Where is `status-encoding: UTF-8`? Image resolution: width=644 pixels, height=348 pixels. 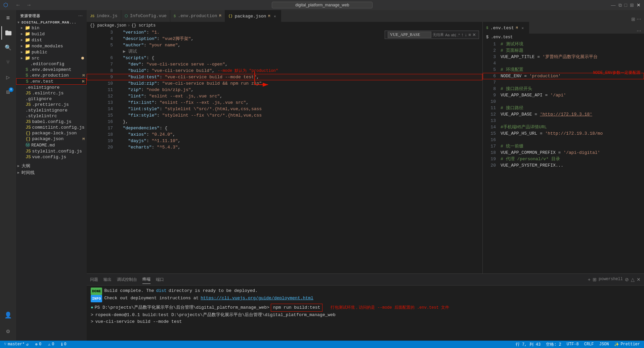
status-encoding: UTF-8 is located at coordinates (573, 344).